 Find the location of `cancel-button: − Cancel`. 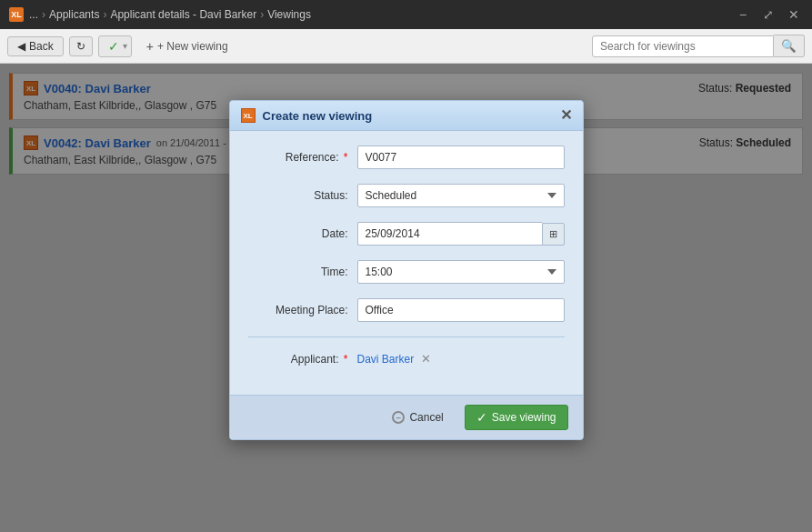

cancel-button: − Cancel is located at coordinates (417, 417).